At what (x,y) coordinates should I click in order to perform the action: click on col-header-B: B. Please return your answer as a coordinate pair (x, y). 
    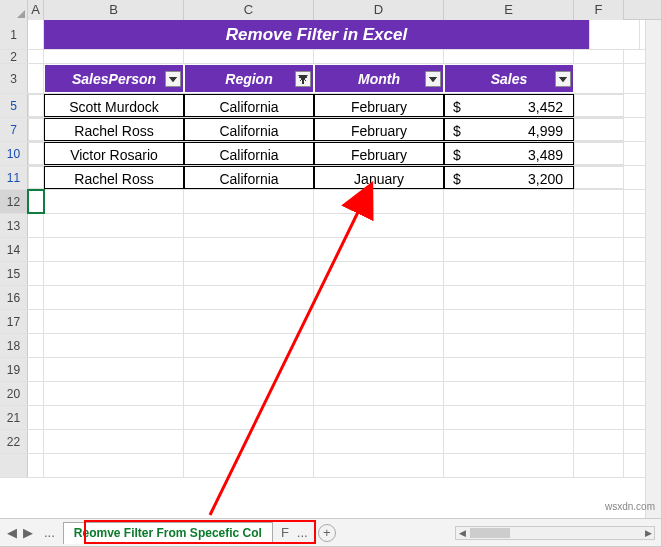
    Looking at the image, I should click on (114, 10).